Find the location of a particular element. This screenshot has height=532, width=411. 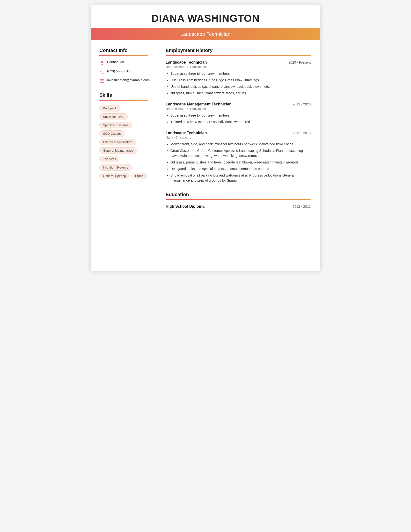

header-name-section: DIANA WASHINGTON is located at coordinates (206, 17).